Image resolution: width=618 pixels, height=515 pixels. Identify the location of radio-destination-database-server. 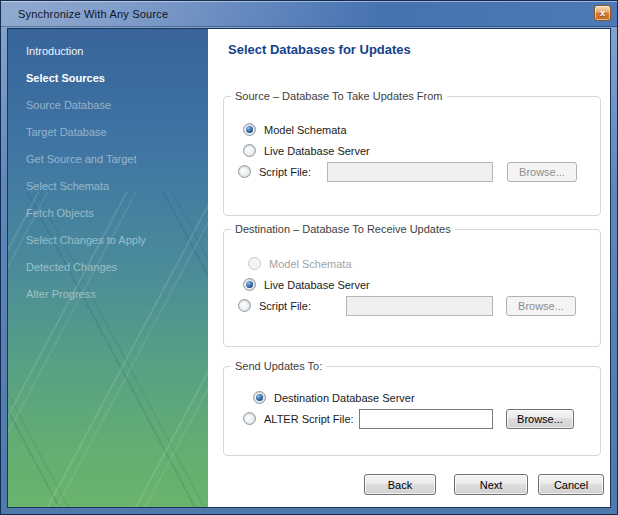
(260, 398).